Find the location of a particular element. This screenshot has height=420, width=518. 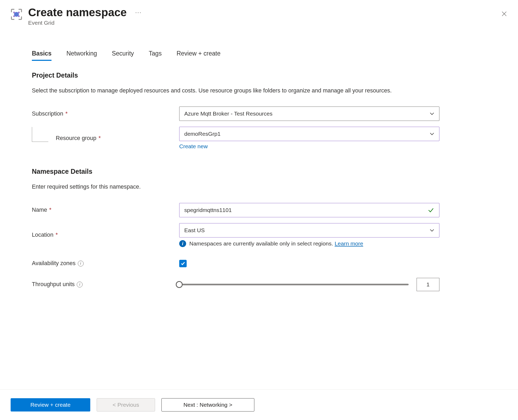

review-create-button: Review + create is located at coordinates (50, 405).